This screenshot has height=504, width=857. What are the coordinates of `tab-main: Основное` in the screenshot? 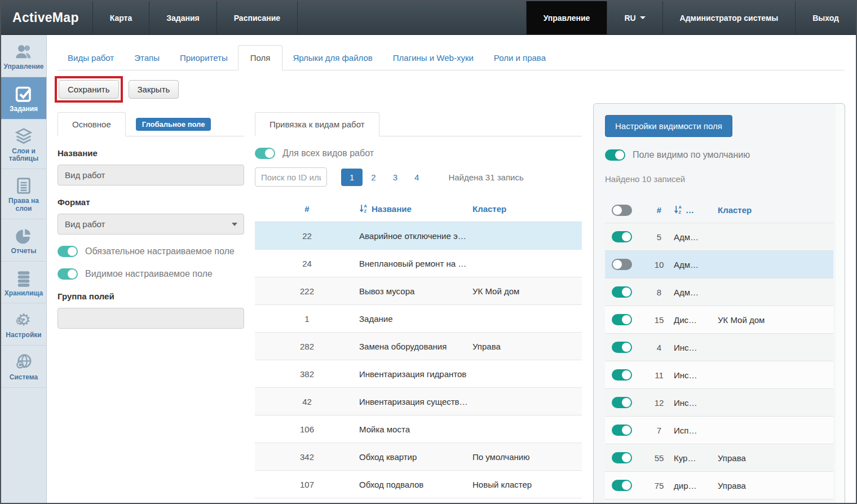 It's located at (91, 124).